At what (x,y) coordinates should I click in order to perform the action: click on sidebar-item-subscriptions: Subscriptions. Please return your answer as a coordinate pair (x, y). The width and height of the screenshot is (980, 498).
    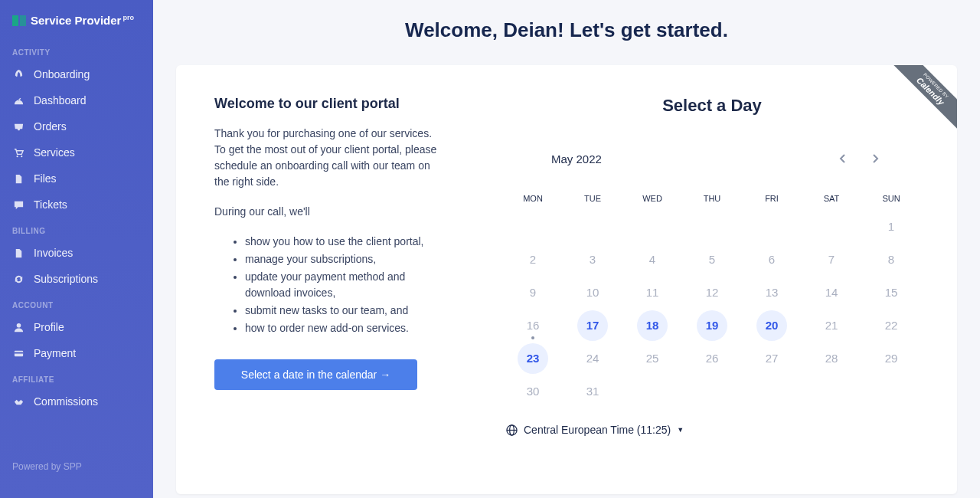
    Looking at the image, I should click on (77, 279).